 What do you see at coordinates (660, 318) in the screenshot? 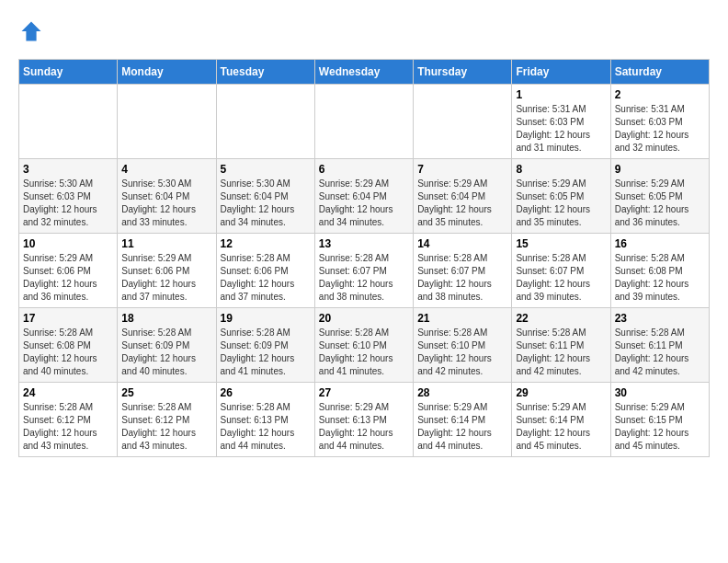
I see `day-number: 23` at bounding box center [660, 318].